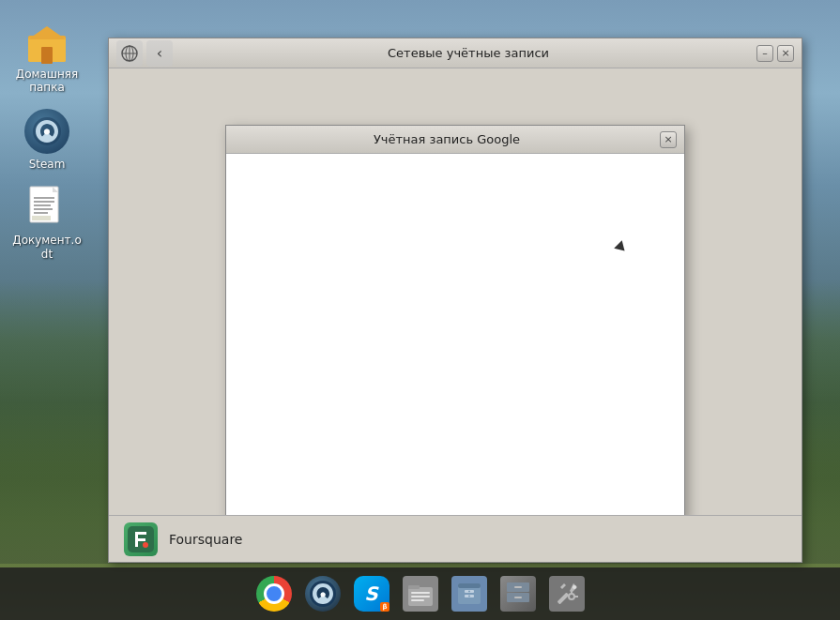 This screenshot has height=620, width=840. I want to click on taskbar-tools, so click(567, 594).